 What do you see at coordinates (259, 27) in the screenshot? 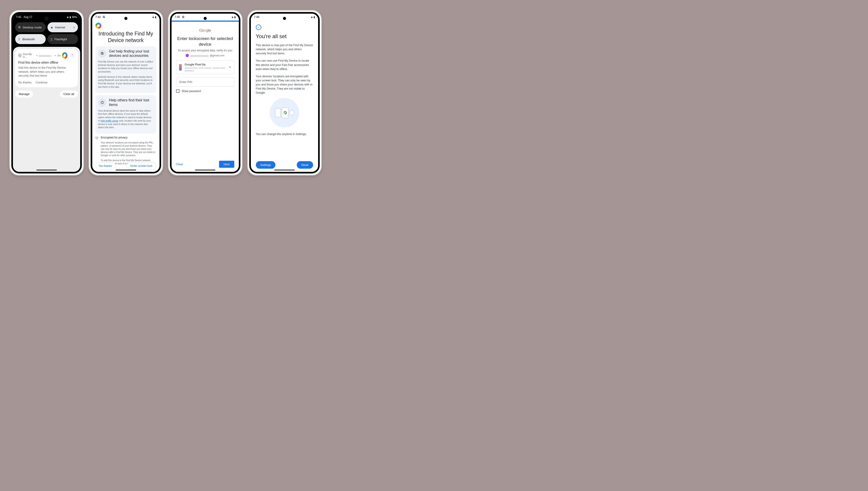
I see `check-circle-icon: ✓` at bounding box center [259, 27].